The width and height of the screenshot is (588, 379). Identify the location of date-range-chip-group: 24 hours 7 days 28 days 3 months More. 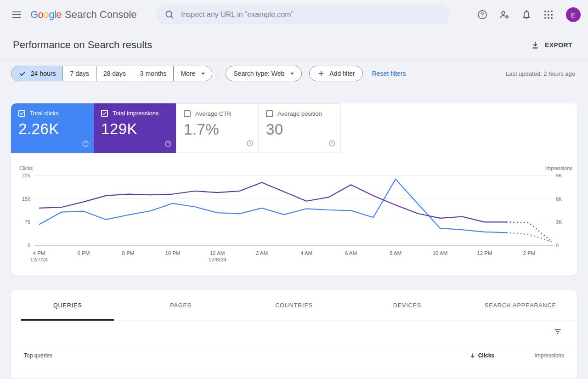
(112, 74).